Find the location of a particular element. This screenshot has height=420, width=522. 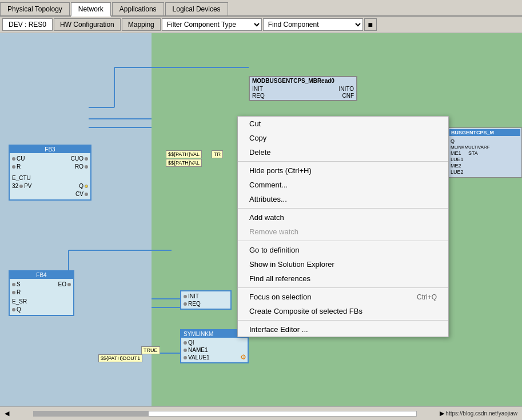

rp-me1: ME1 STA is located at coordinates (485, 153).